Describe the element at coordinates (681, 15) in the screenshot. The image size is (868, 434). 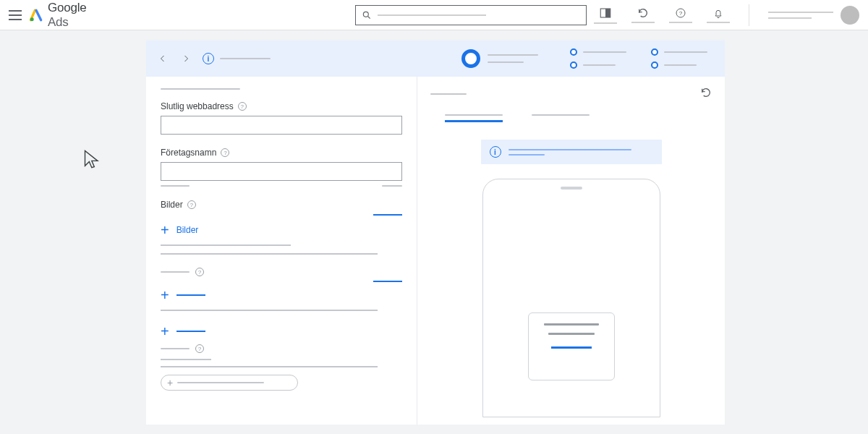
I see `help-button: ?` at that location.